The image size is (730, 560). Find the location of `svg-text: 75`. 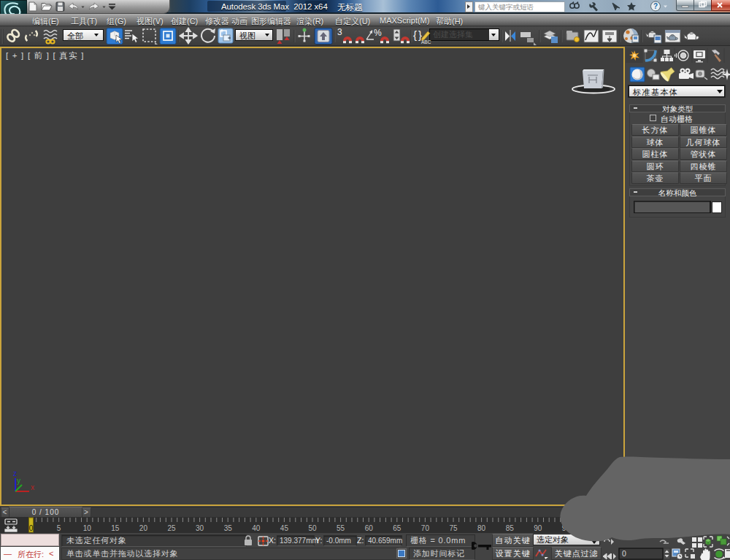

svg-text: 75 is located at coordinates (453, 529).